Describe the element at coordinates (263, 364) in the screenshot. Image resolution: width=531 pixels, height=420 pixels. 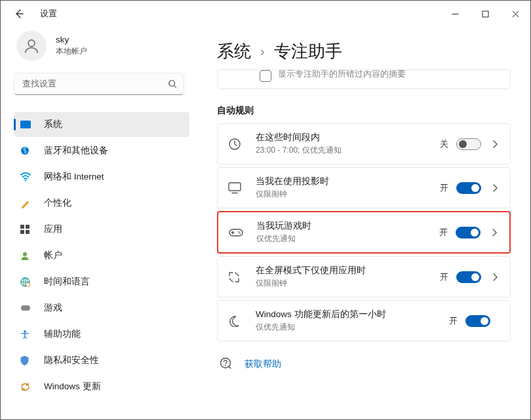
I see `get-help-link: 获取帮助` at that location.